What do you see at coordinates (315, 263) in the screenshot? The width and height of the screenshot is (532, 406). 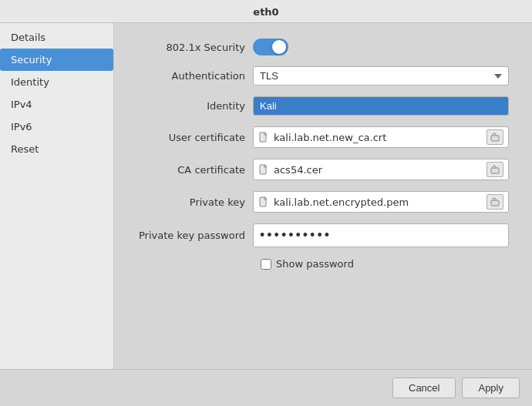 I see `show-password-label: Show password` at bounding box center [315, 263].